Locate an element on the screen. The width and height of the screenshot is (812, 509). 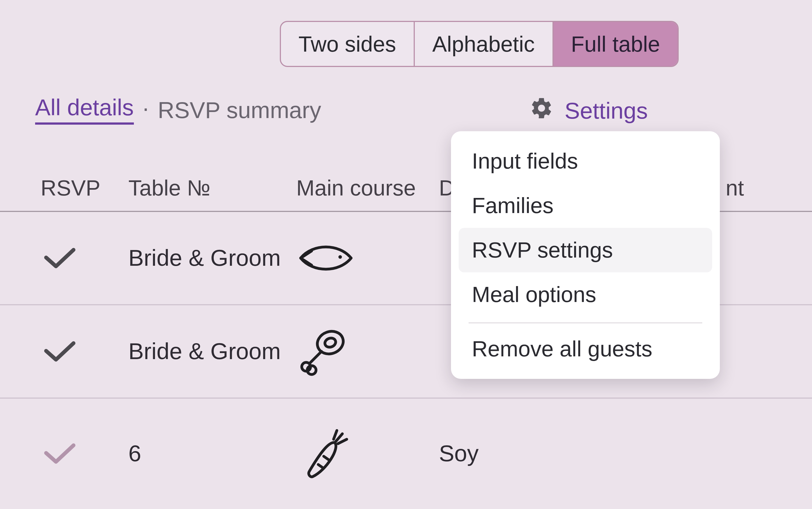
carrot-icon is located at coordinates (324, 454).